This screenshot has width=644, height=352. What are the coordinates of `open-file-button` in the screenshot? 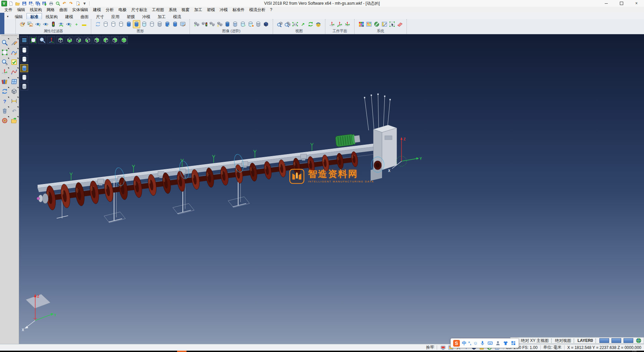 It's located at (17, 3).